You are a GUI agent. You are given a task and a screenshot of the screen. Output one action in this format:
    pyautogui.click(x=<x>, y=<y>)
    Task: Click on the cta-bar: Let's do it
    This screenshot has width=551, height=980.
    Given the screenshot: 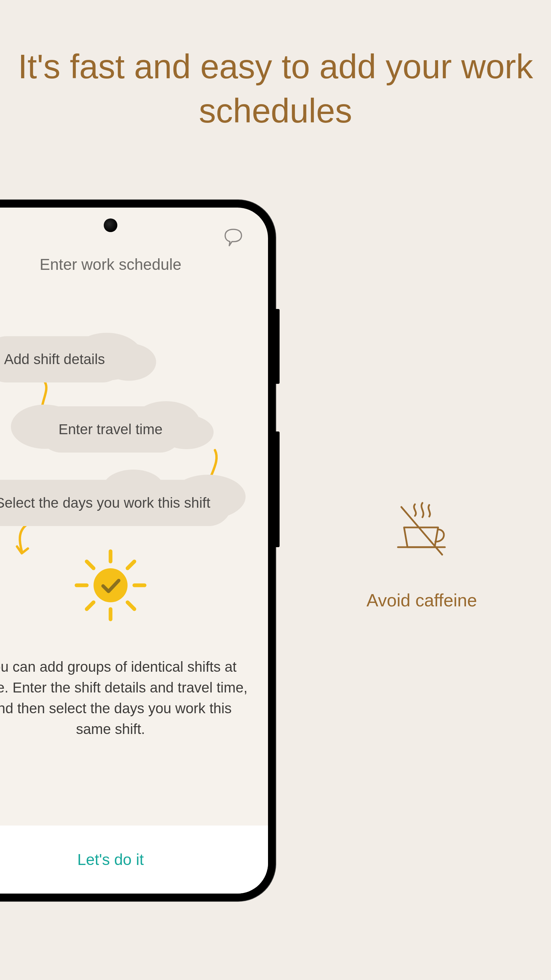 What is the action you would take?
    pyautogui.click(x=134, y=860)
    